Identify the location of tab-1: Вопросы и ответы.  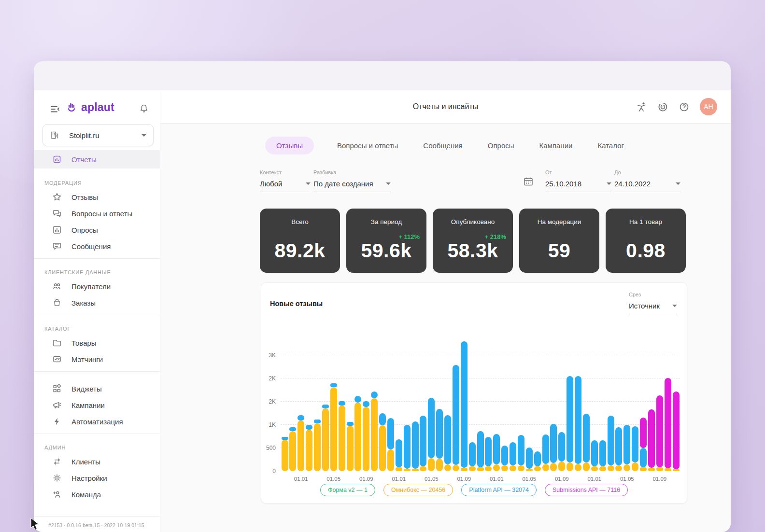
(368, 146).